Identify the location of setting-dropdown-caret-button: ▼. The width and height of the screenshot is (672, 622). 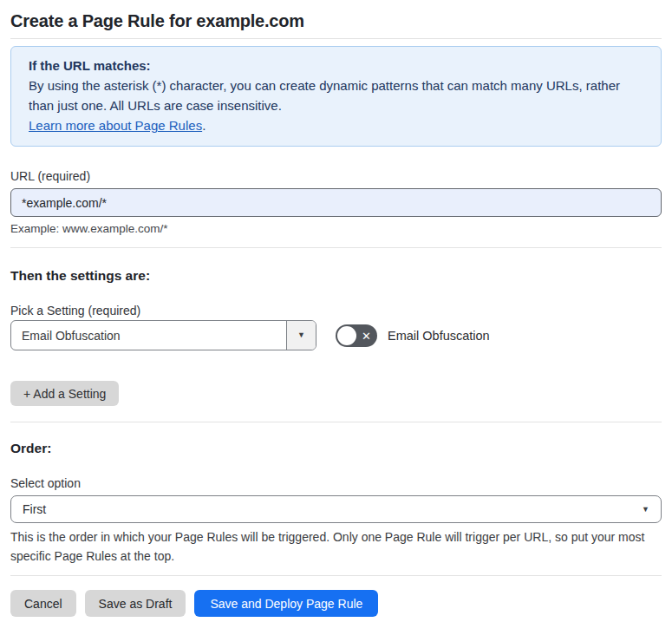
(301, 335).